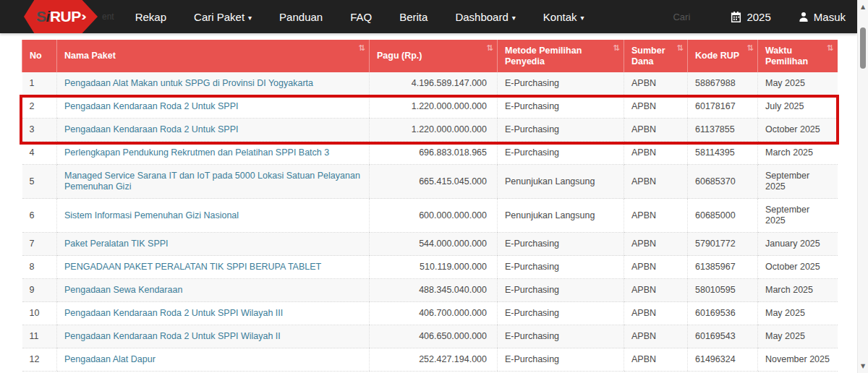  I want to click on scroll-down-icon: ▼, so click(863, 366).